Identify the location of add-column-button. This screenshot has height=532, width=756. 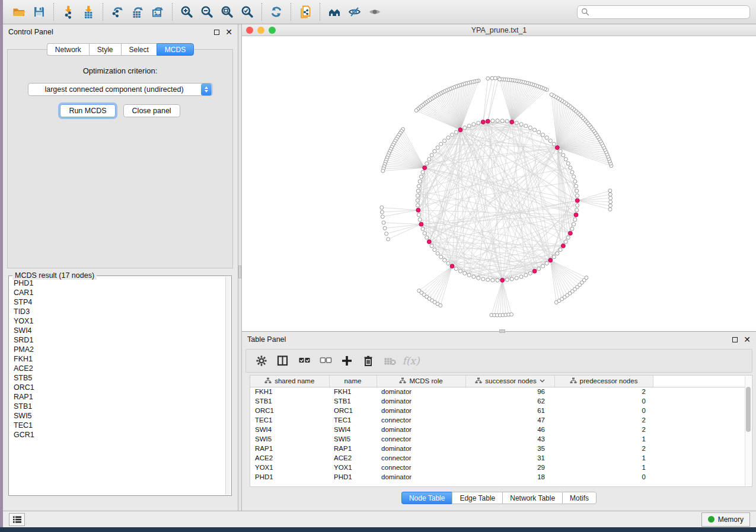
(347, 361).